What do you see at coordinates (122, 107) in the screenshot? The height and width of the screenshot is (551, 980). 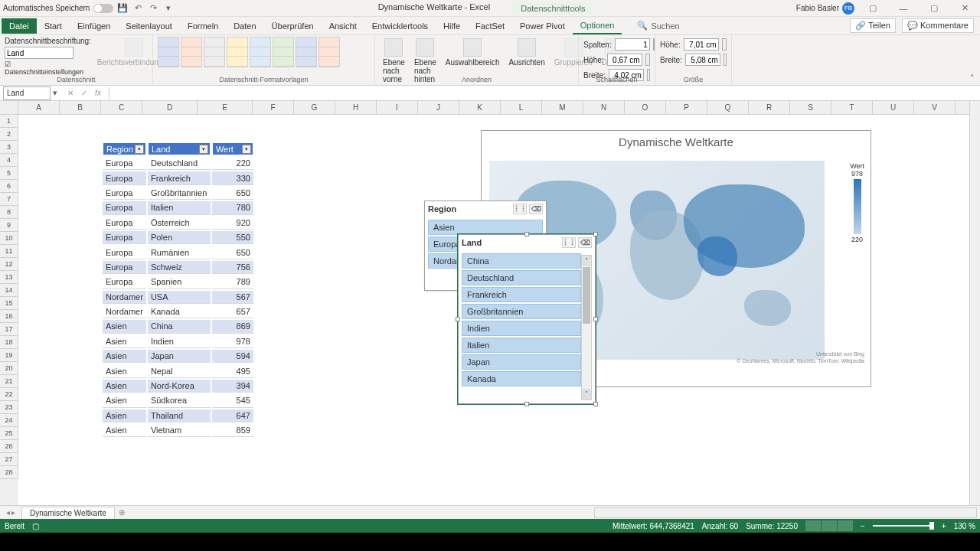 I see `column-header: C` at bounding box center [122, 107].